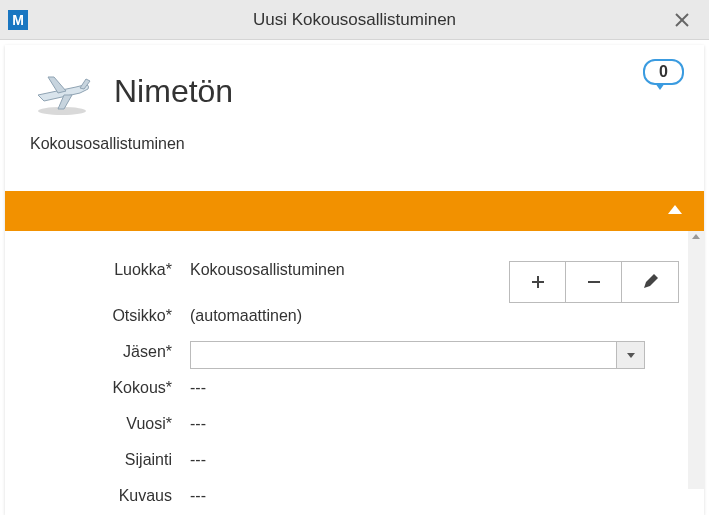 This screenshot has height=515, width=709. I want to click on close-button, so click(682, 20).